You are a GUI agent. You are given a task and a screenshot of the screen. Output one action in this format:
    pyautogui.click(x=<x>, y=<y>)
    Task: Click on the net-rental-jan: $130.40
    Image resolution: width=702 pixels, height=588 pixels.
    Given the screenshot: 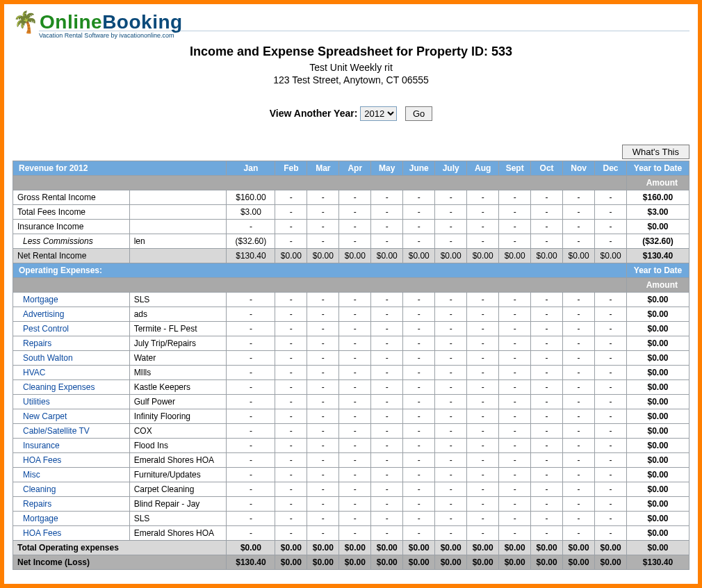 What is the action you would take?
    pyautogui.click(x=251, y=256)
    